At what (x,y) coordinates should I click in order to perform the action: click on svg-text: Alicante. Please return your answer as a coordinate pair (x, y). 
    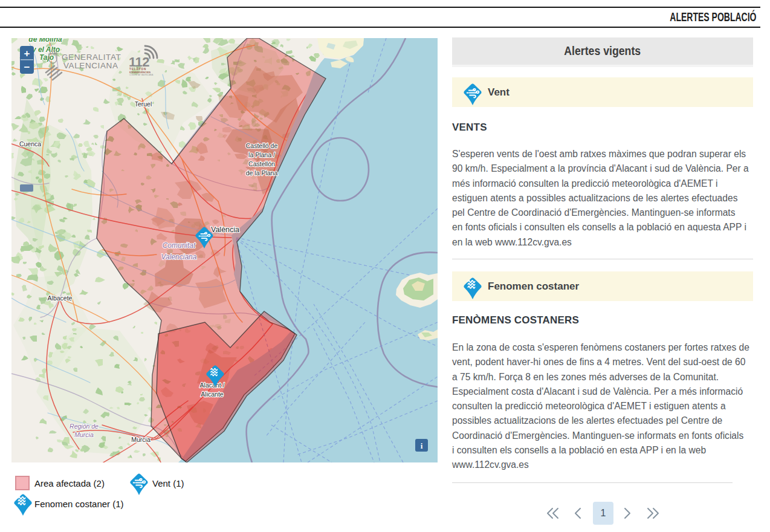
    Looking at the image, I should click on (212, 394).